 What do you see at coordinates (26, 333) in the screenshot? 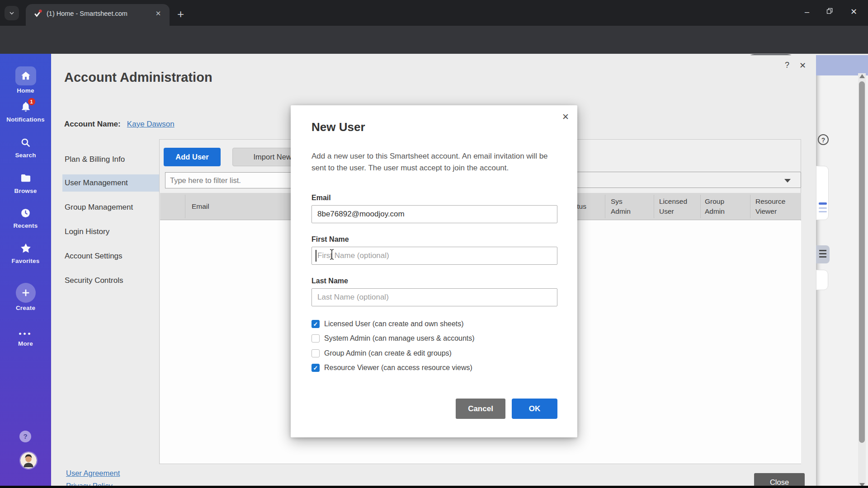
I see `ellipsis-icon: •••` at bounding box center [26, 333].